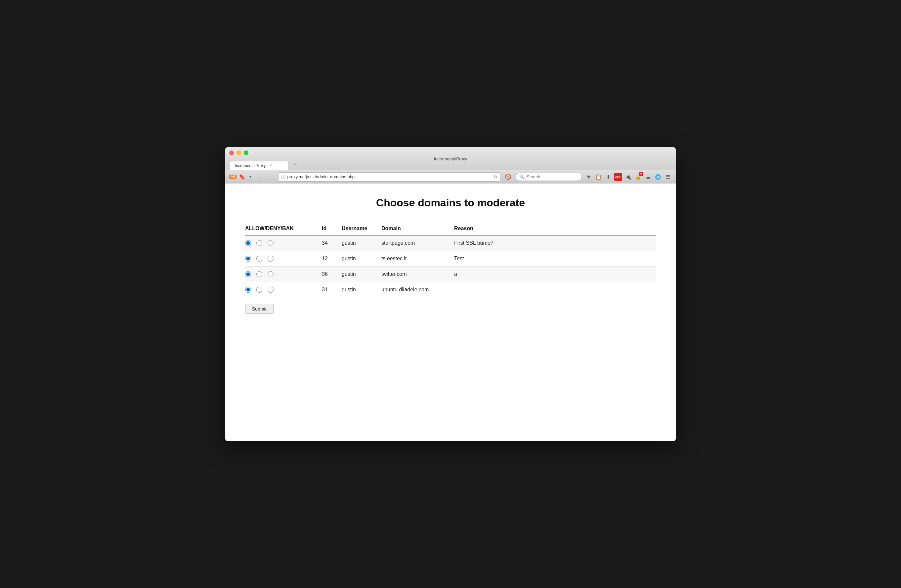  What do you see at coordinates (553, 274) in the screenshot?
I see `cell-reason: a` at bounding box center [553, 274].